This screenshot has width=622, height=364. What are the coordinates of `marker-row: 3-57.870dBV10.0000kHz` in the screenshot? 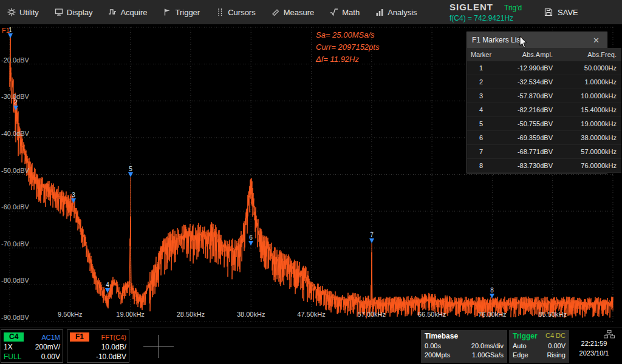 It's located at (544, 96).